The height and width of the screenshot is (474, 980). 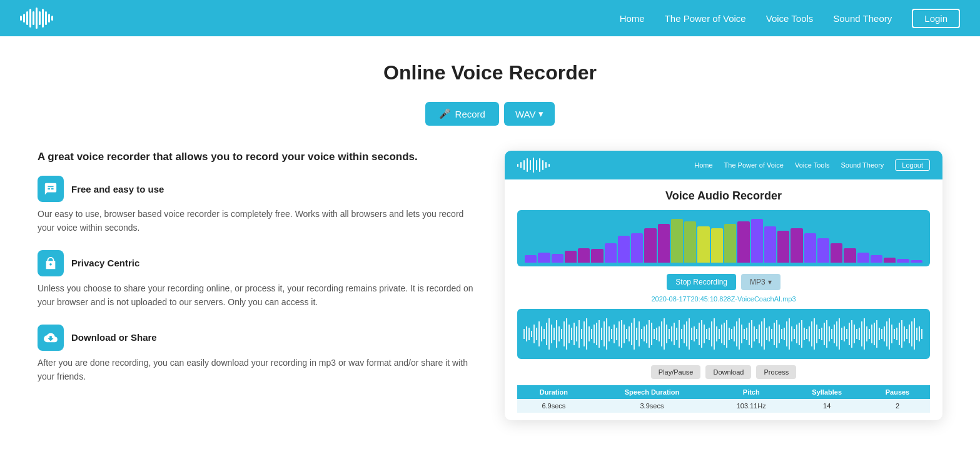 I want to click on val-duration: 6.9secs, so click(x=554, y=406).